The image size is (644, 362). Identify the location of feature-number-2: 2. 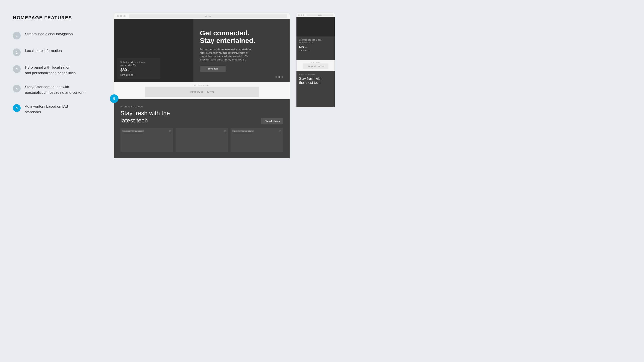
(17, 52).